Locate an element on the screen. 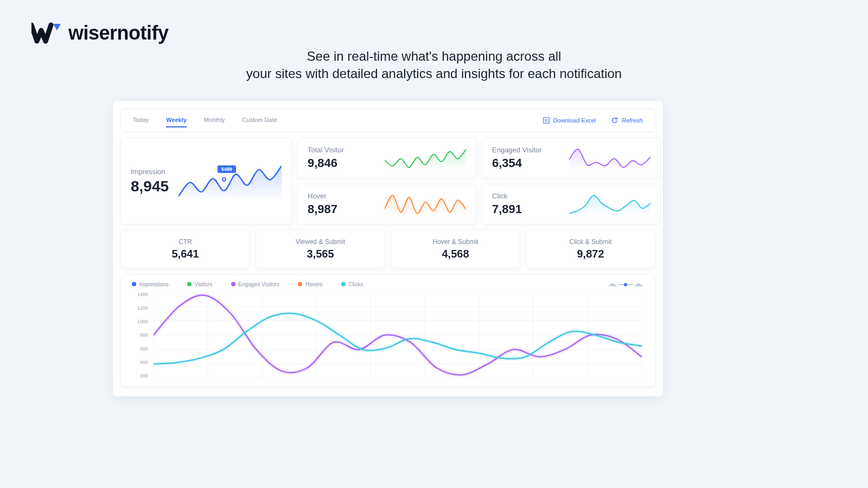  download-icon is located at coordinates (546, 120).